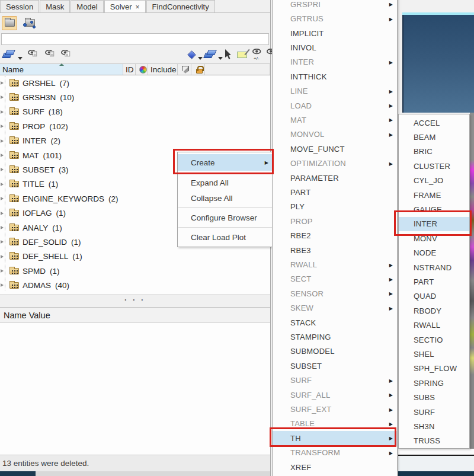  Describe the element at coordinates (335, 322) in the screenshot. I see `create-submenu-item: STACK ▶` at that location.